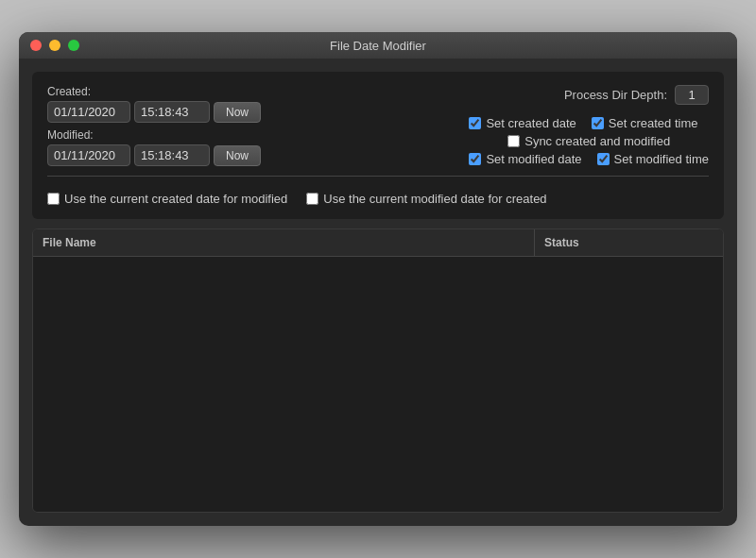 The width and height of the screenshot is (756, 558). Describe the element at coordinates (154, 92) in the screenshot. I see `created-label: Created:` at that location.